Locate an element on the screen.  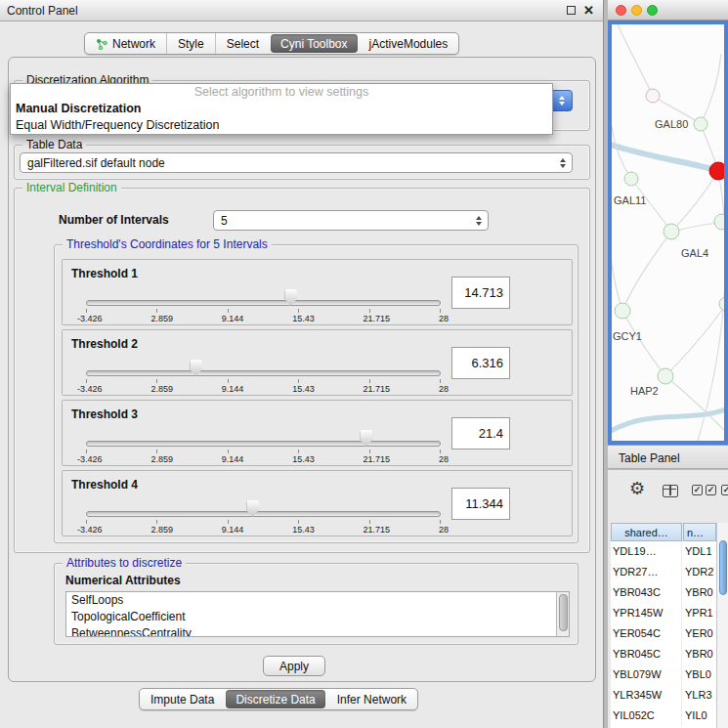
table-row: YPR145W YPR1 is located at coordinates (664, 614).